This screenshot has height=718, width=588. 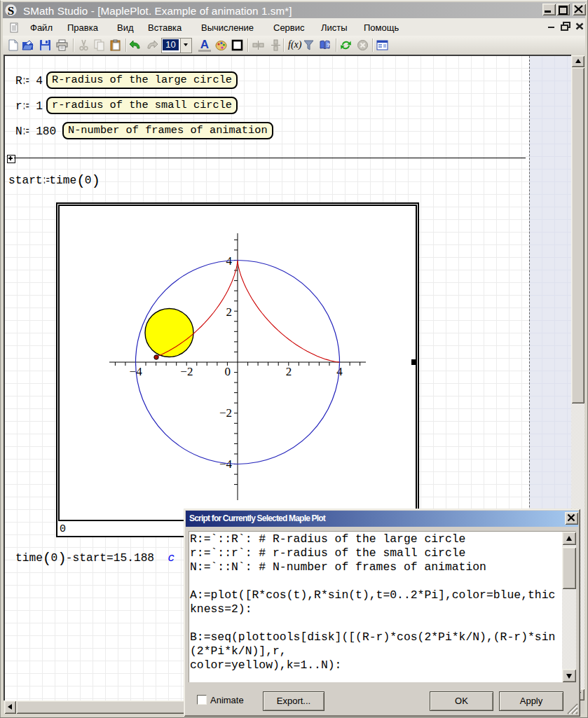 What do you see at coordinates (228, 371) in the screenshot?
I see `svg-text: 0` at bounding box center [228, 371].